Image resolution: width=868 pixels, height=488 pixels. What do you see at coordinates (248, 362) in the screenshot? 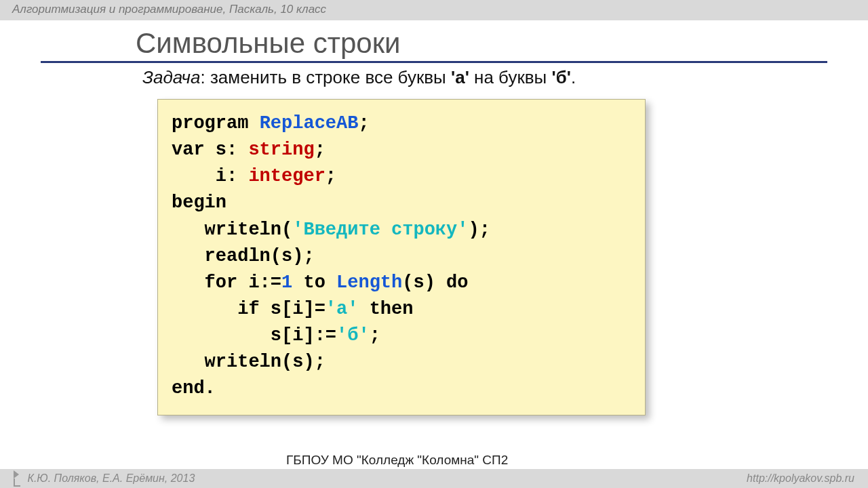
I see `code-text: writeln(s);` at bounding box center [248, 362].